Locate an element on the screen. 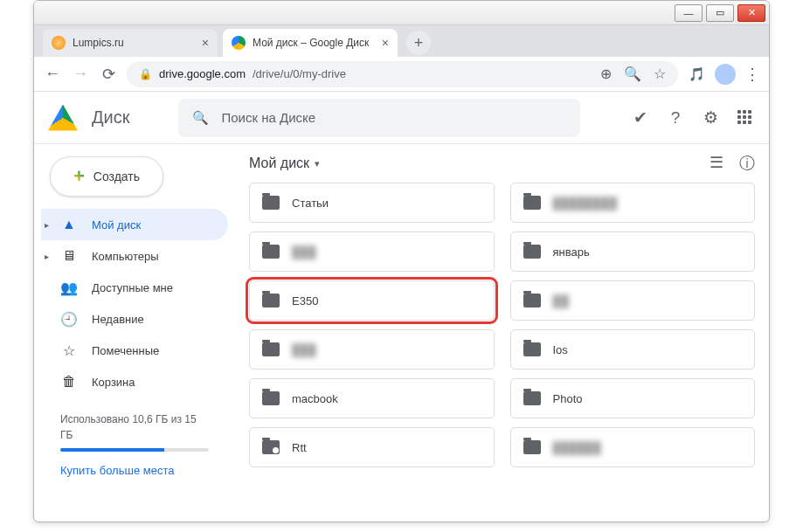 The image size is (803, 532). folder-tile: Rtt is located at coordinates (372, 447).